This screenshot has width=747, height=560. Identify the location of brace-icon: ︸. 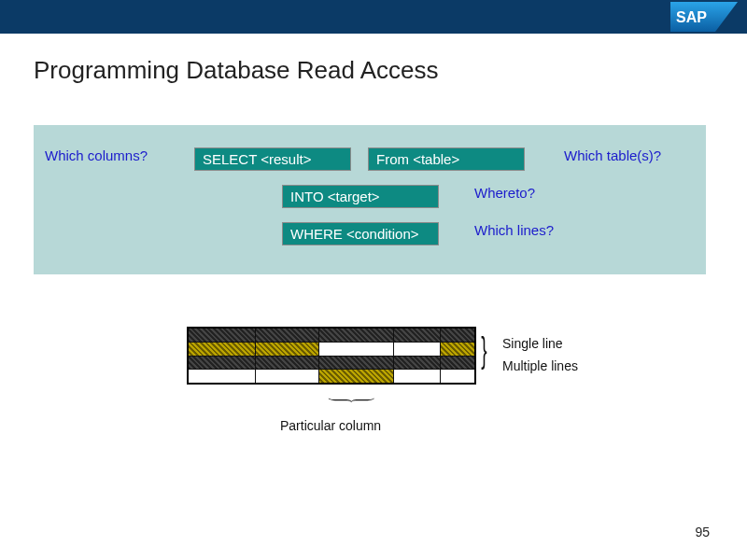
(354, 401).